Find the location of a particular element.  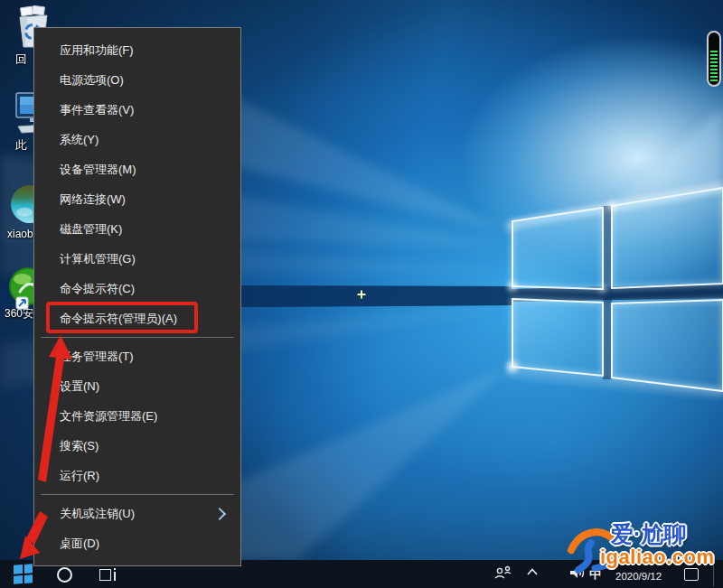

menu-item-label: 任务管理器(T) is located at coordinates (97, 357).